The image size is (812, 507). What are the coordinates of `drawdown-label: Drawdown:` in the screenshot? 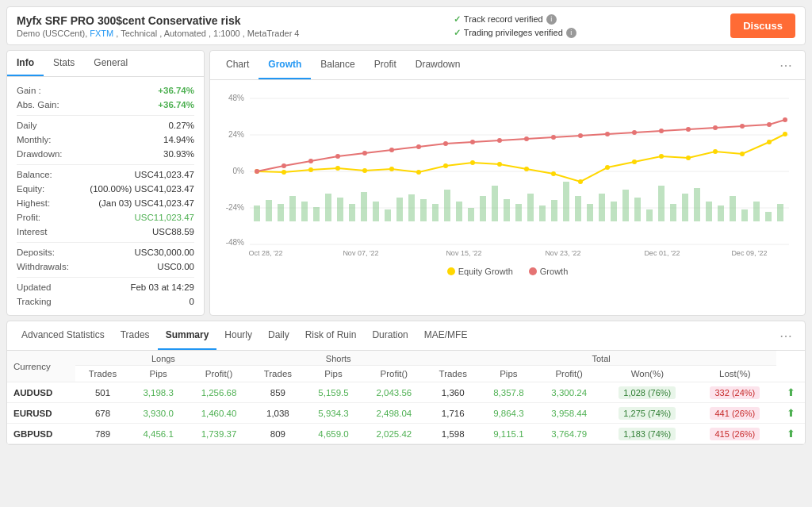 It's located at (40, 154).